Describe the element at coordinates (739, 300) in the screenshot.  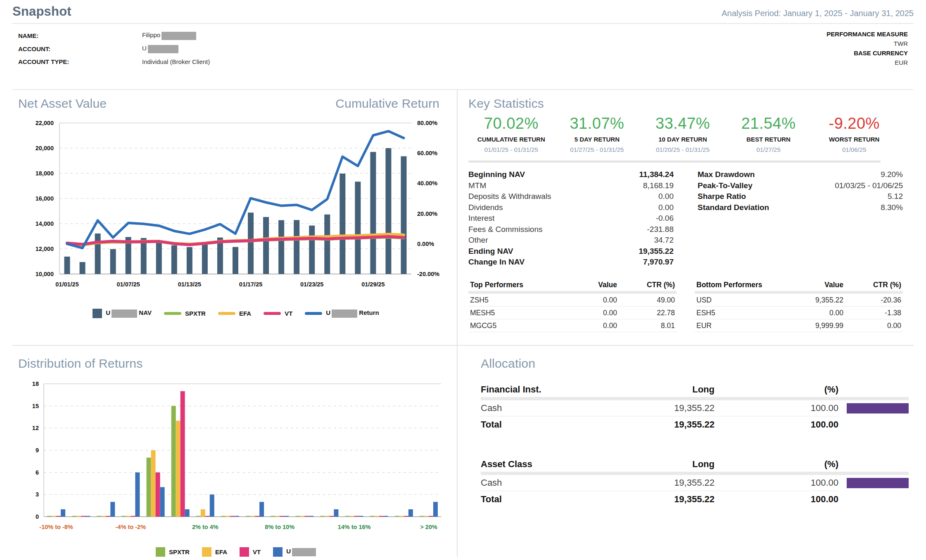
I see `table-cell: USD` at that location.